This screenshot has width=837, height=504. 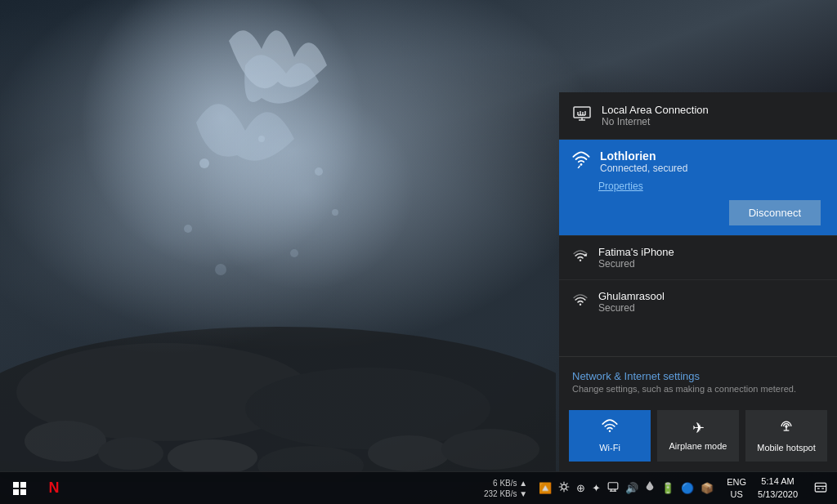 I want to click on wifi-network-status-0: Secured, so click(x=636, y=264).